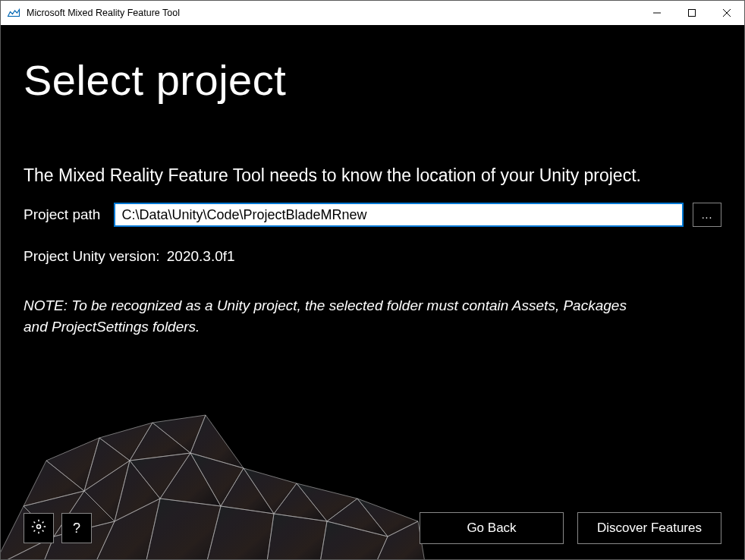 The width and height of the screenshot is (745, 560). What do you see at coordinates (77, 528) in the screenshot?
I see `help-button: ?` at bounding box center [77, 528].